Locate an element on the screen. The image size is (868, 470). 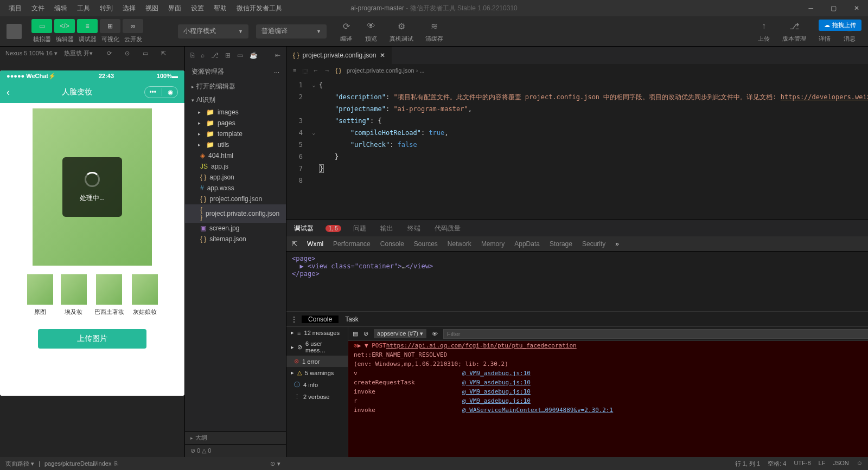
list-icon: ≡ is located at coordinates (295, 70).